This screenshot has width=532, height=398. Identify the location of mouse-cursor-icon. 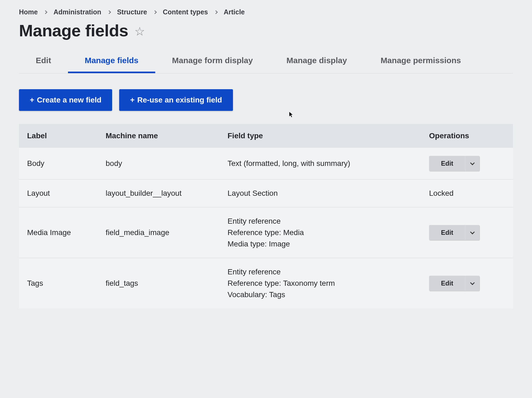
(291, 115).